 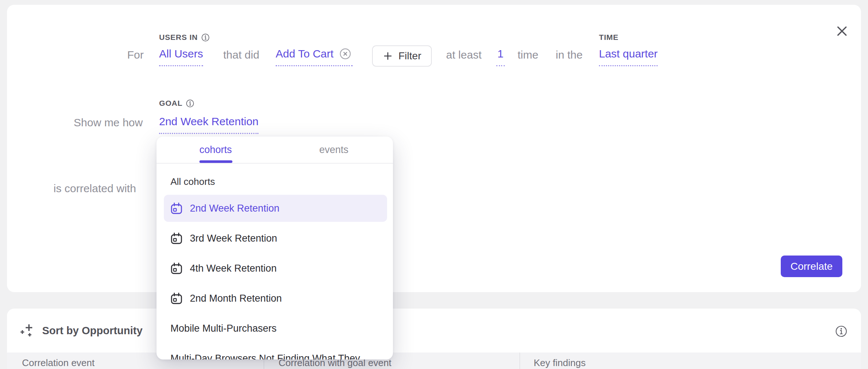 I want to click on tab-events: events, so click(x=334, y=150).